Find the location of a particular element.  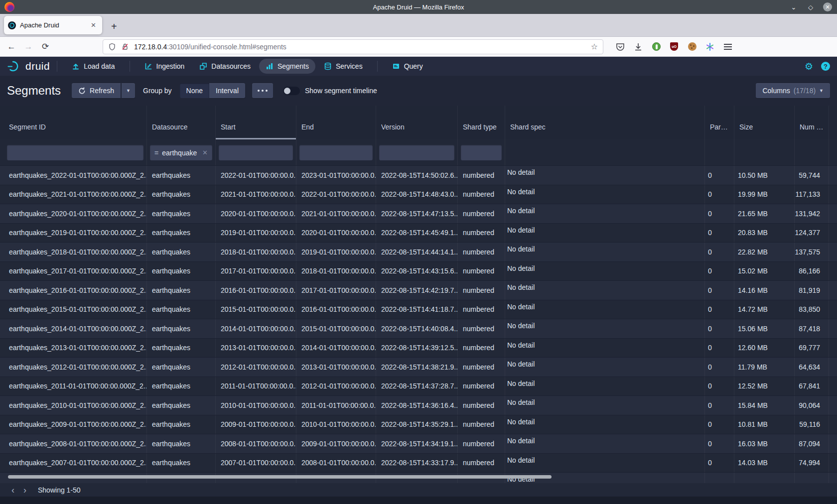

more-options-button is located at coordinates (263, 91).